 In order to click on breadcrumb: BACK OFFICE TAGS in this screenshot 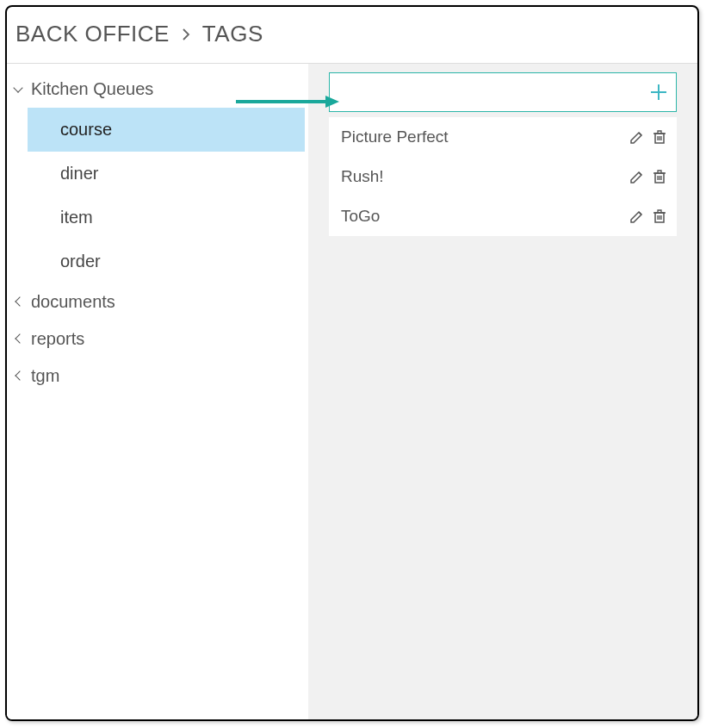, I will do `click(352, 34)`.